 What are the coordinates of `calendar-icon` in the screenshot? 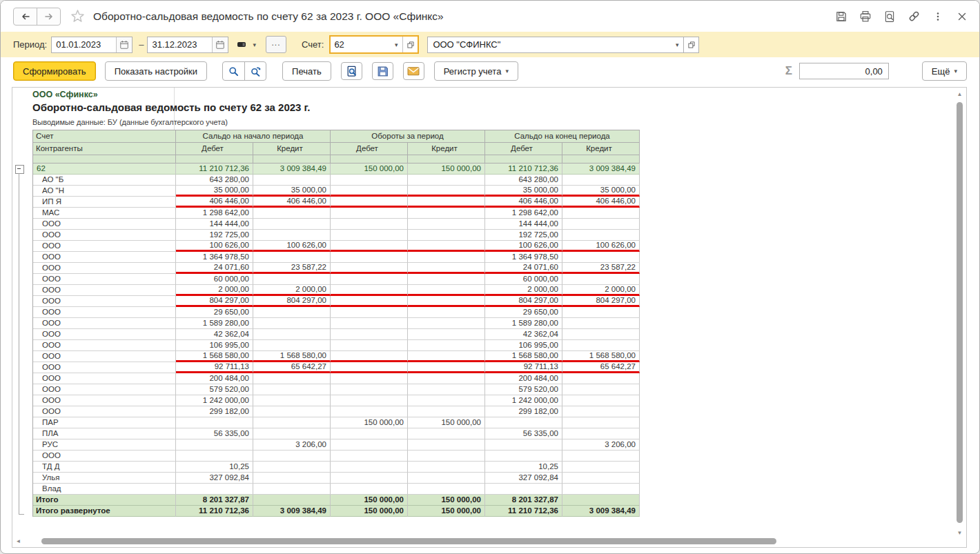 It's located at (124, 45).